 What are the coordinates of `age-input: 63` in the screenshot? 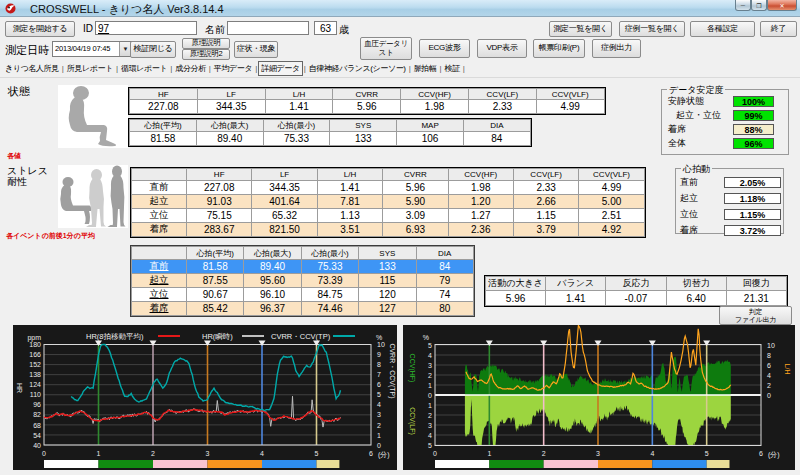 It's located at (326, 28).